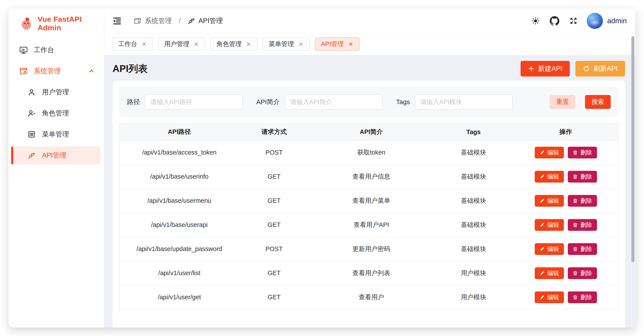 The height and width of the screenshot is (336, 644). What do you see at coordinates (369, 102) in the screenshot?
I see `filter-bar: 路径 API简介 Tags 重置 搜索` at bounding box center [369, 102].